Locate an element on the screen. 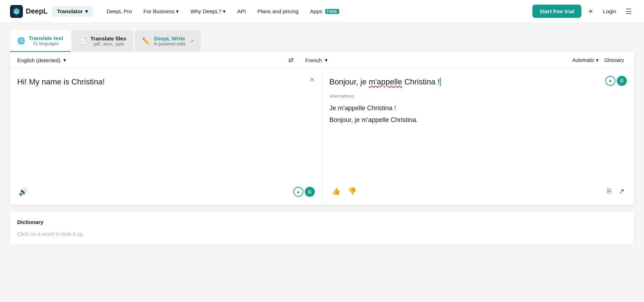 This screenshot has width=644, height=302. copy-translation-button: ⎘ is located at coordinates (609, 191).